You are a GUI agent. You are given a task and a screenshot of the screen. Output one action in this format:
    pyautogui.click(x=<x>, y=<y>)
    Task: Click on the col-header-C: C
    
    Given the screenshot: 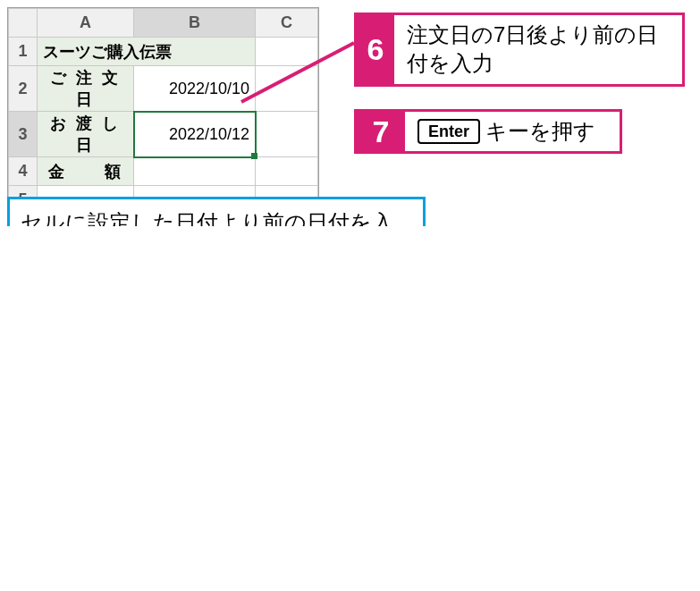 What is the action you would take?
    pyautogui.click(x=287, y=23)
    